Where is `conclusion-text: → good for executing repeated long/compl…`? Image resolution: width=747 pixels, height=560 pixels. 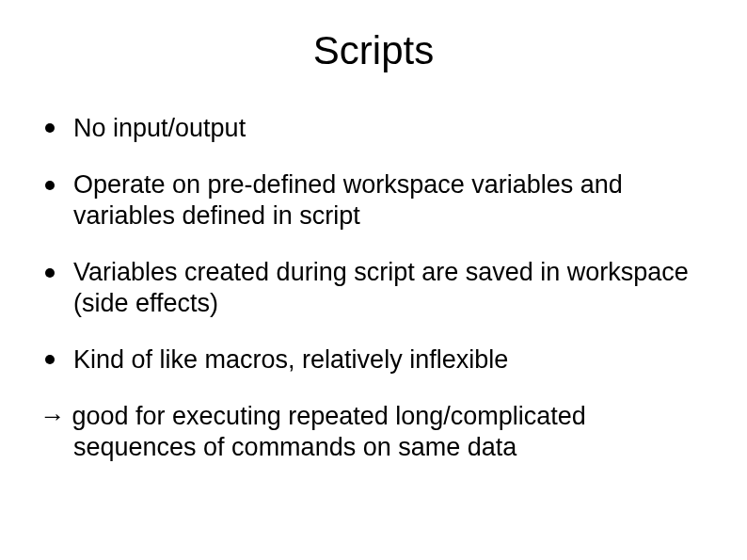
conclusion-text: → good for executing repeated long/compl… is located at coordinates (374, 431).